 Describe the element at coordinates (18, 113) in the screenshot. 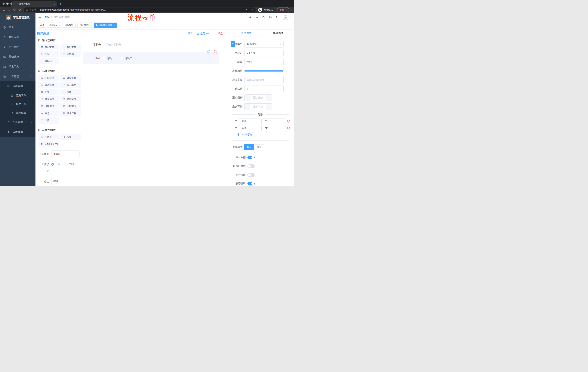

I see `sidebar-subitem: 流程模型` at that location.